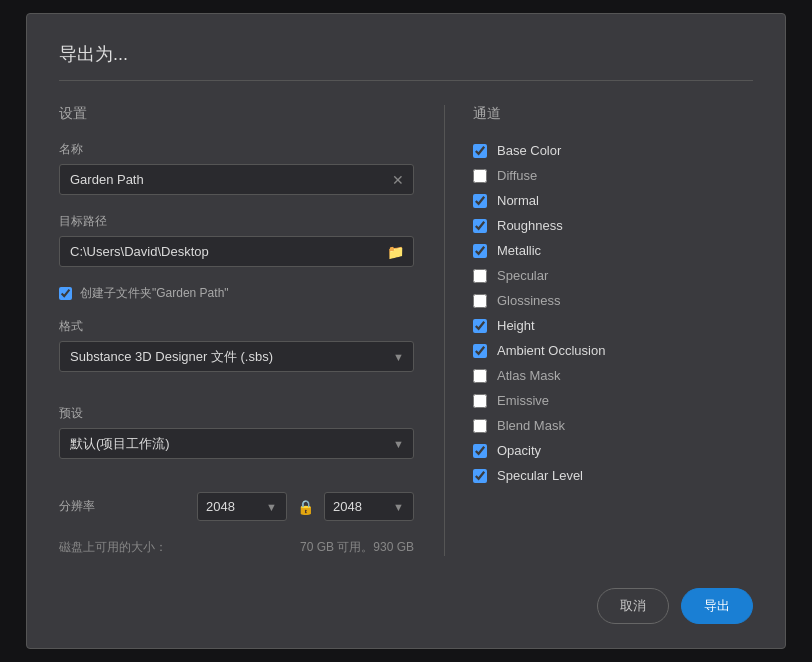  I want to click on preset-label: 预设, so click(236, 414).